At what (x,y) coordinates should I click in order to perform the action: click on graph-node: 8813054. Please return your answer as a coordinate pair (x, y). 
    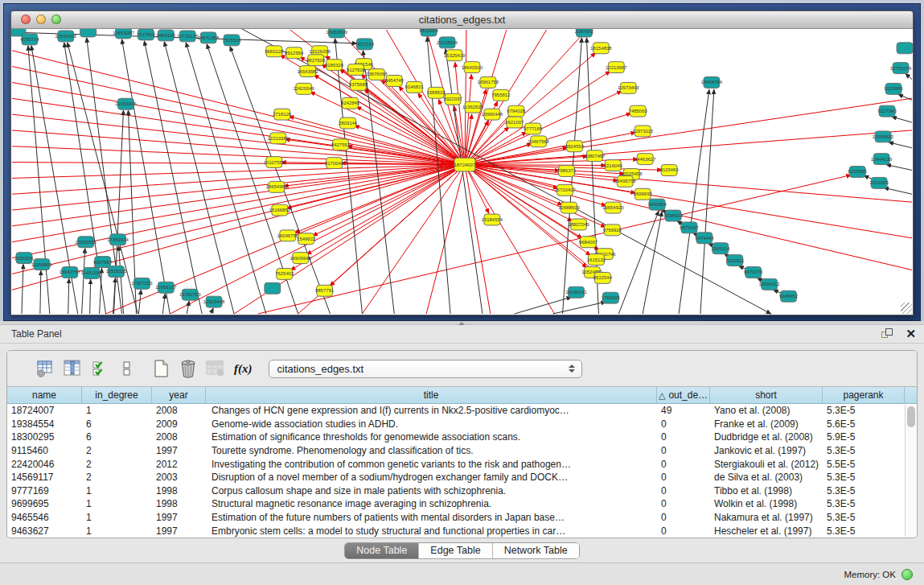
    Looking at the image, I should click on (429, 32).